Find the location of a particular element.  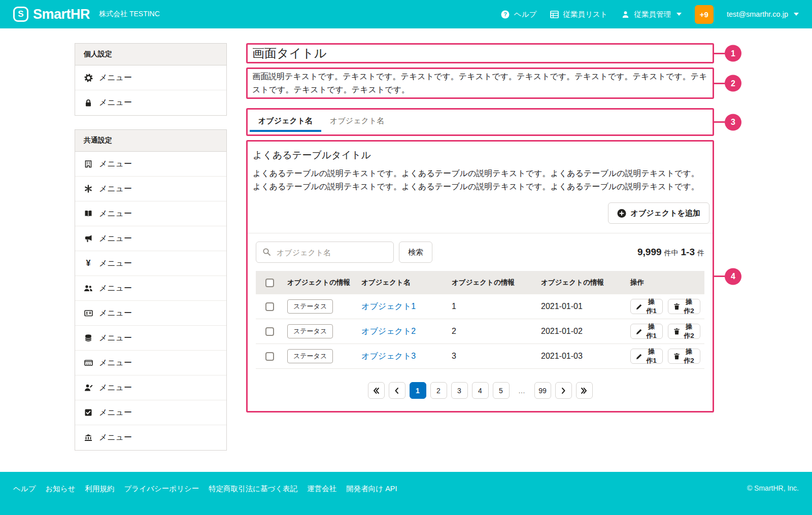

company-name: 株式会社 TESTINC is located at coordinates (129, 14).